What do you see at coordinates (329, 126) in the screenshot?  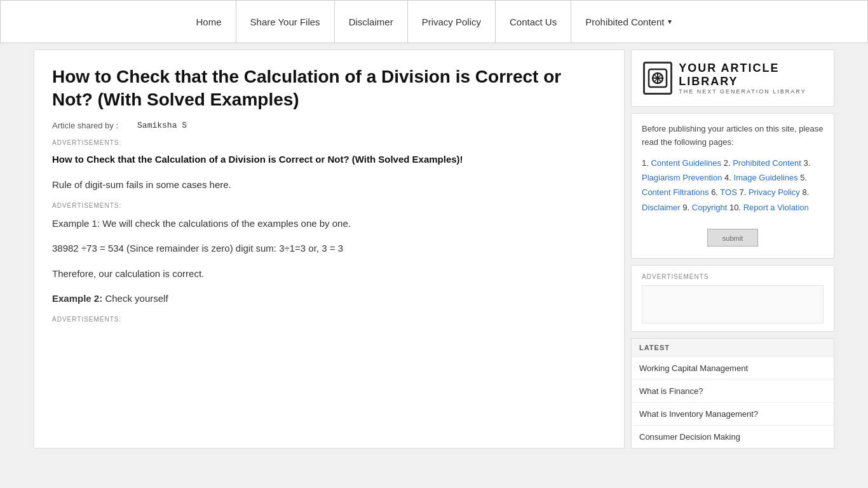 I see `article-byline: Article shared by : Samiksha S` at bounding box center [329, 126].